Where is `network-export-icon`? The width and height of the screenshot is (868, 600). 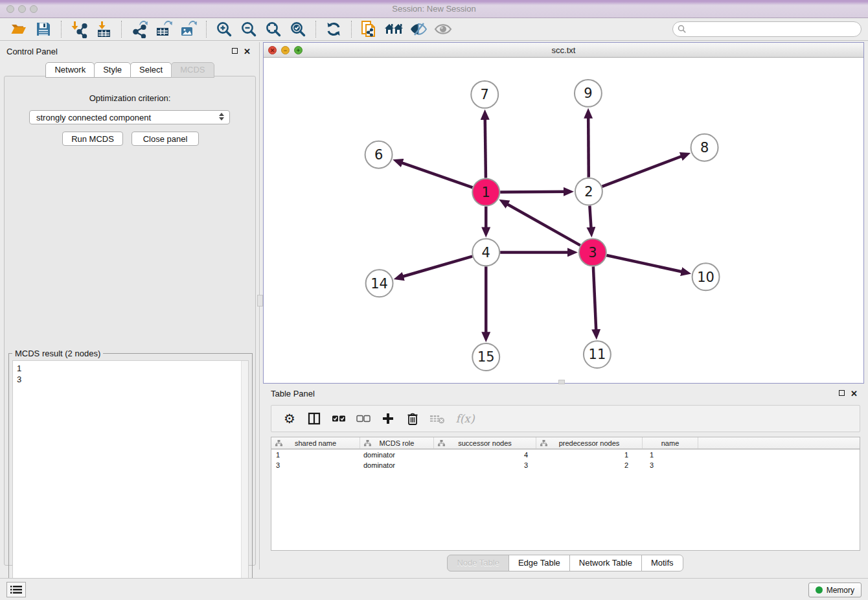
network-export-icon is located at coordinates (139, 29).